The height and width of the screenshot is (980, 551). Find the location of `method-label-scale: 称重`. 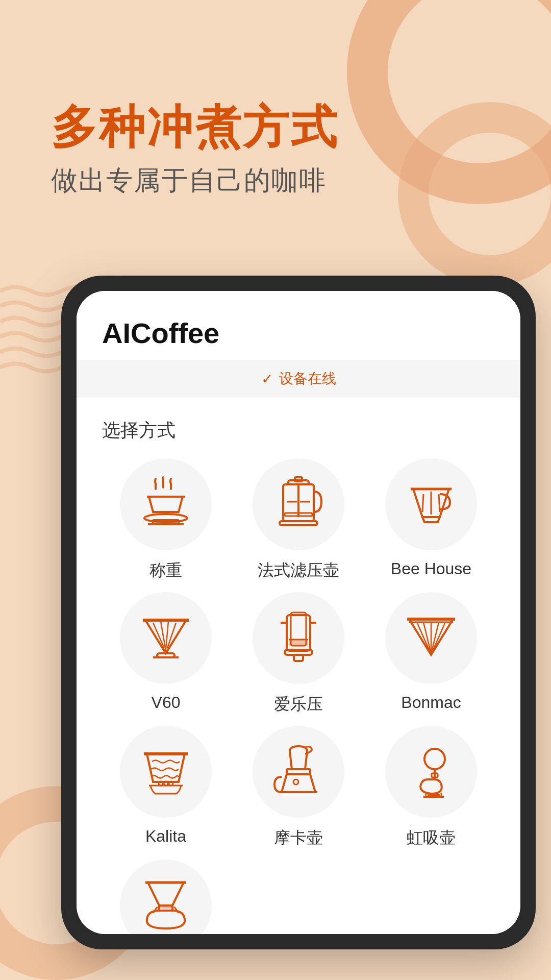

method-label-scale: 称重 is located at coordinates (166, 571).